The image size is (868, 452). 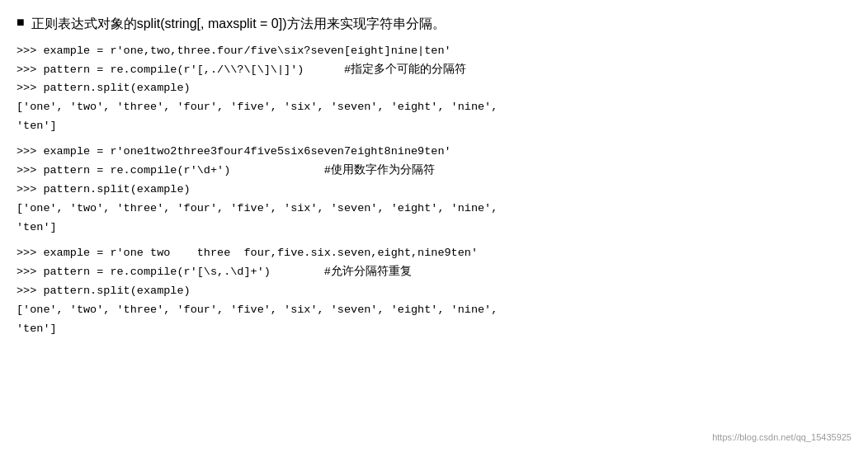 I want to click on watermark: https://blog.csdn.net/qq_15435925, so click(x=782, y=437).